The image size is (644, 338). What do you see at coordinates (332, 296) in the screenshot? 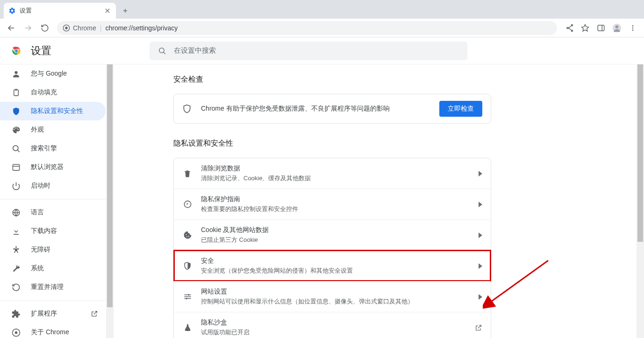
I see `row-site-settings: 网站设置控制网站可以使用和显示什么信息（如位置信息、摄像头、弹出式窗口及其他）` at bounding box center [332, 296].